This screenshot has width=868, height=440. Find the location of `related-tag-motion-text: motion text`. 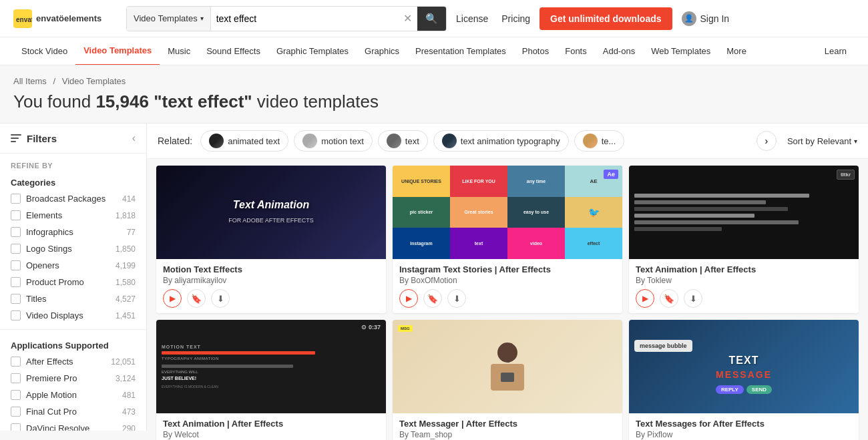

related-tag-motion-text: motion text is located at coordinates (333, 141).